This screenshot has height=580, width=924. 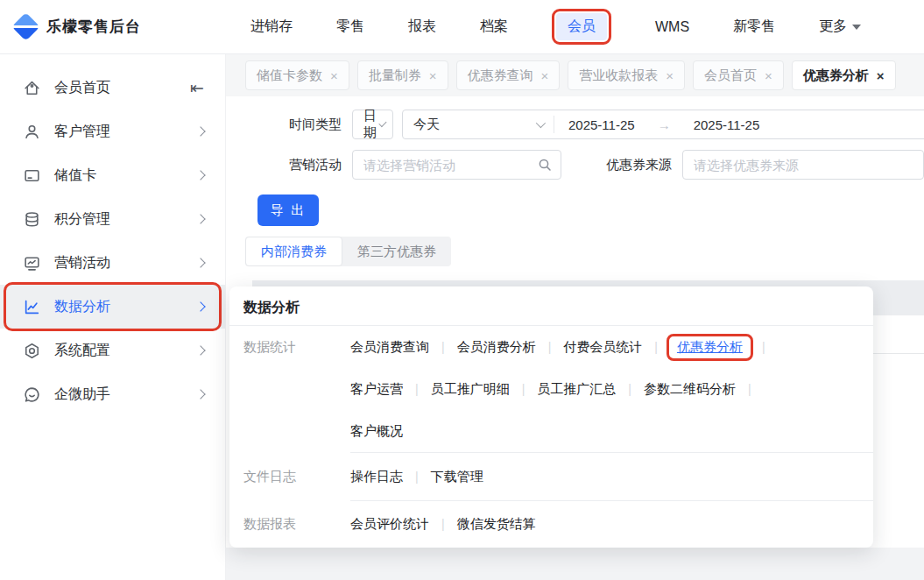 I want to click on nav-item-retail: 零售, so click(x=350, y=26).